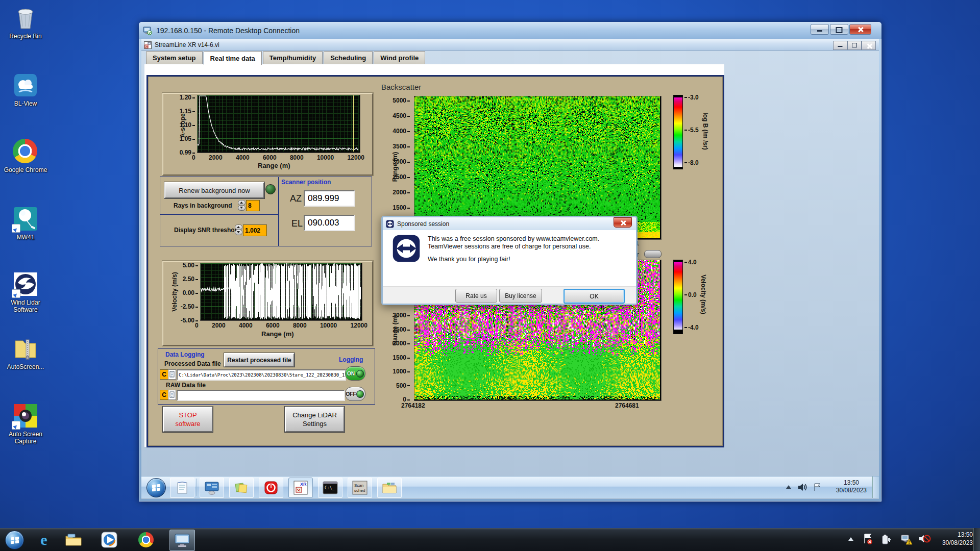 This screenshot has width=980, height=551. Describe the element at coordinates (330, 488) in the screenshot. I see `taskbar-command-prompt-button: C:\_` at that location.